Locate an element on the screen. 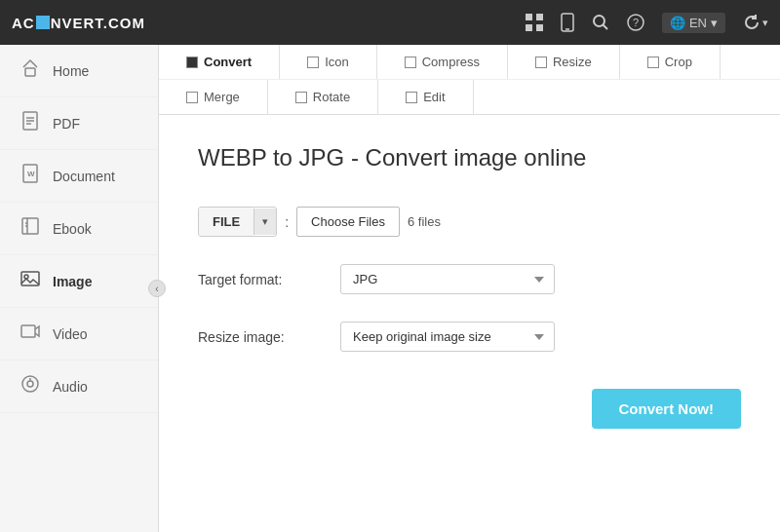 The width and height of the screenshot is (780, 532). sidebar-collapse-button: ‹ is located at coordinates (157, 288).